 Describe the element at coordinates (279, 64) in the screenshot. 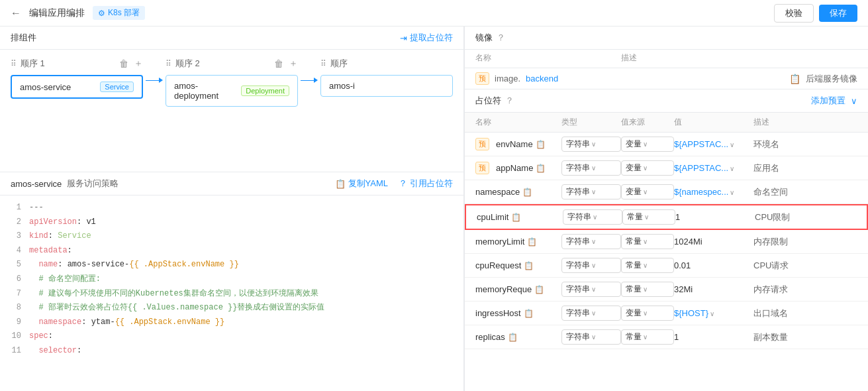

I see `stage-2-delete-button: 🗑` at that location.